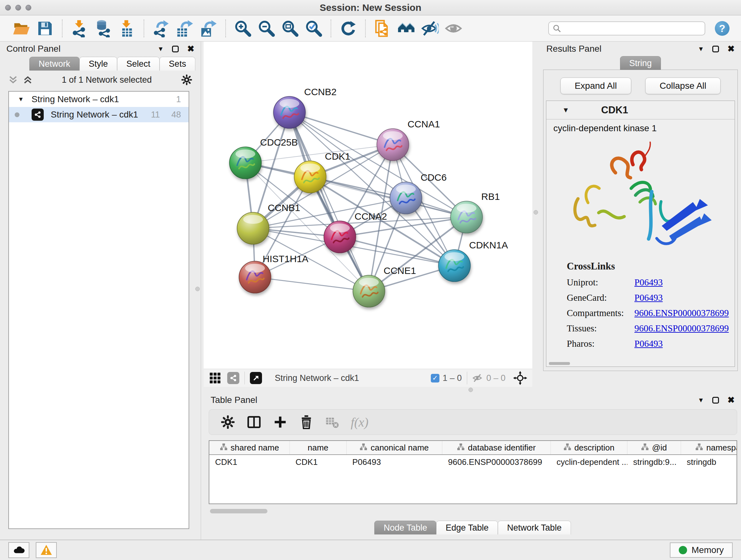  Describe the element at coordinates (239, 511) in the screenshot. I see `hscrollbar-thumb` at that location.